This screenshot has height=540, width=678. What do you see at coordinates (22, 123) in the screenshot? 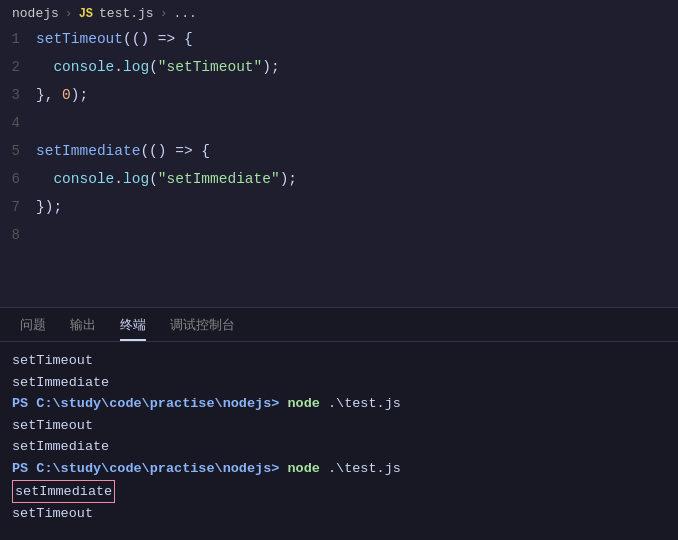
I see `line-number: 4` at bounding box center [22, 123].